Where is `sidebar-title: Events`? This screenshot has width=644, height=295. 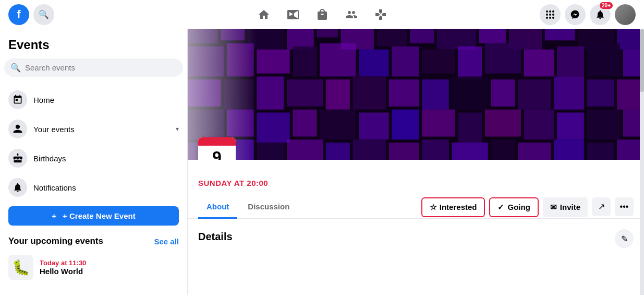 sidebar-title: Events is located at coordinates (94, 48).